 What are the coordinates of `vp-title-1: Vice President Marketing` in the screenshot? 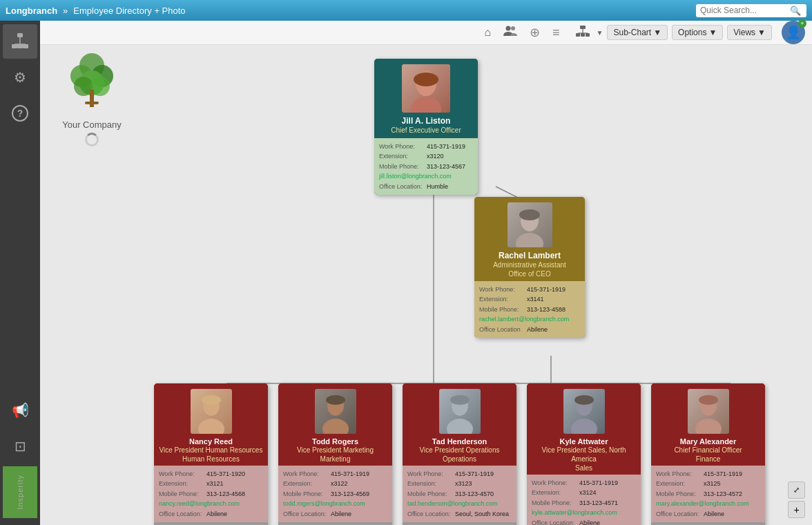 It's located at (336, 450).